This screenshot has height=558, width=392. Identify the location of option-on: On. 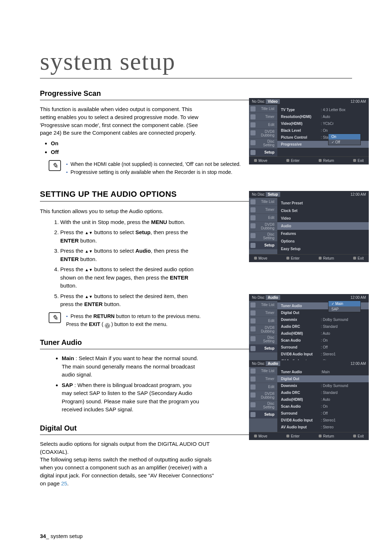
(344, 137).